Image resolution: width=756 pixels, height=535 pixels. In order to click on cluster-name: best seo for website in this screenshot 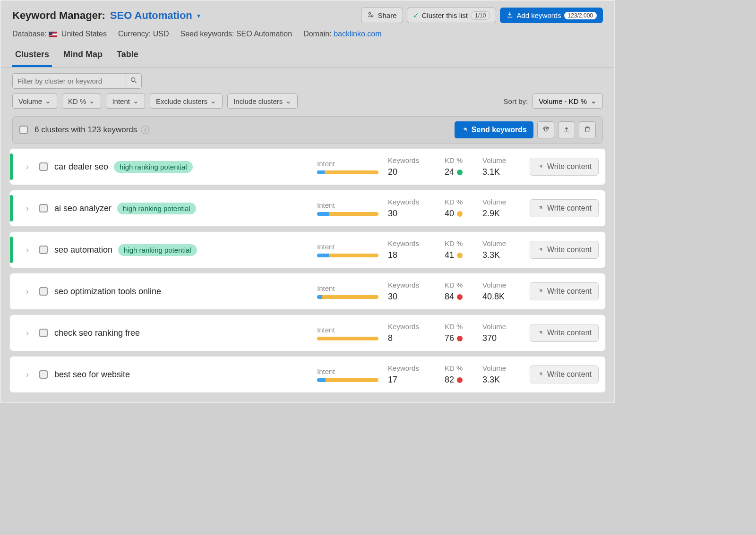, I will do `click(92, 375)`.